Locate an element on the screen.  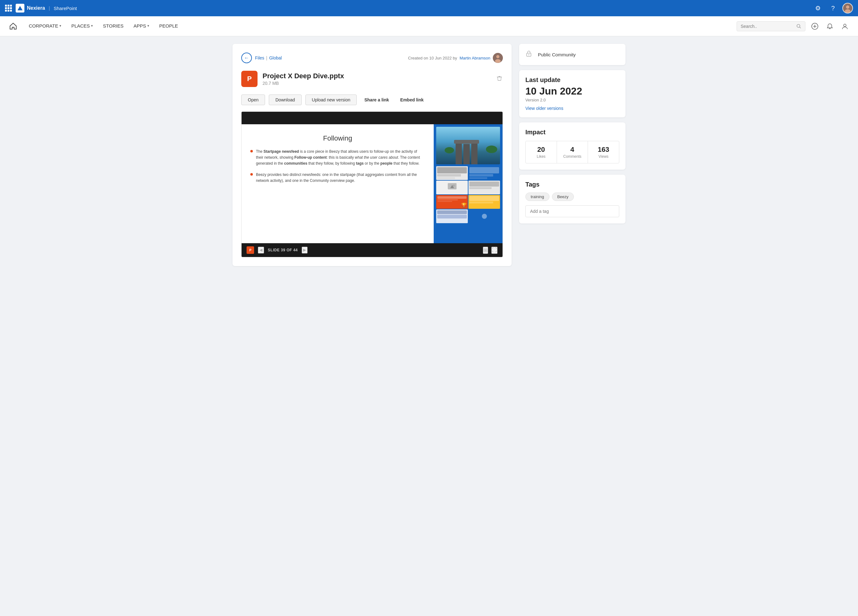
search-icon is located at coordinates (799, 26).